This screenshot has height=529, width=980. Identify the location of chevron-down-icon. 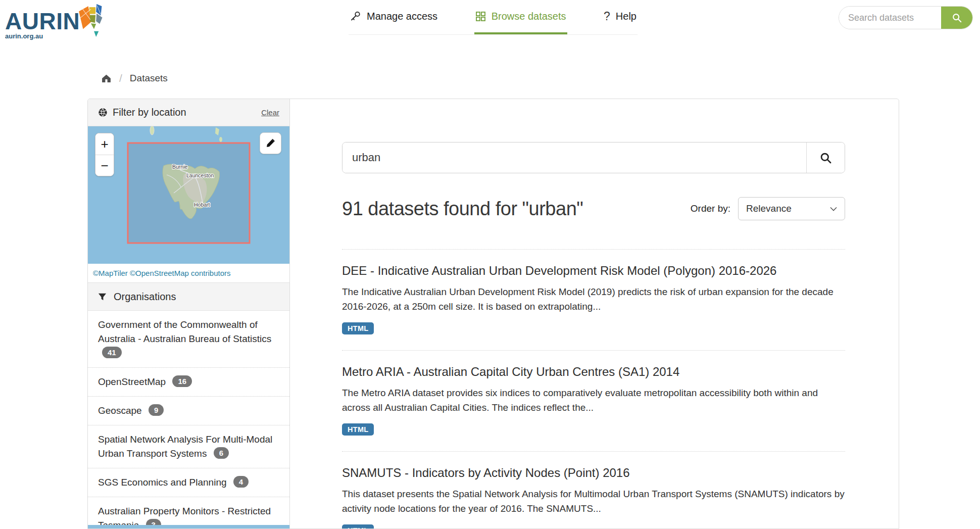
(834, 209).